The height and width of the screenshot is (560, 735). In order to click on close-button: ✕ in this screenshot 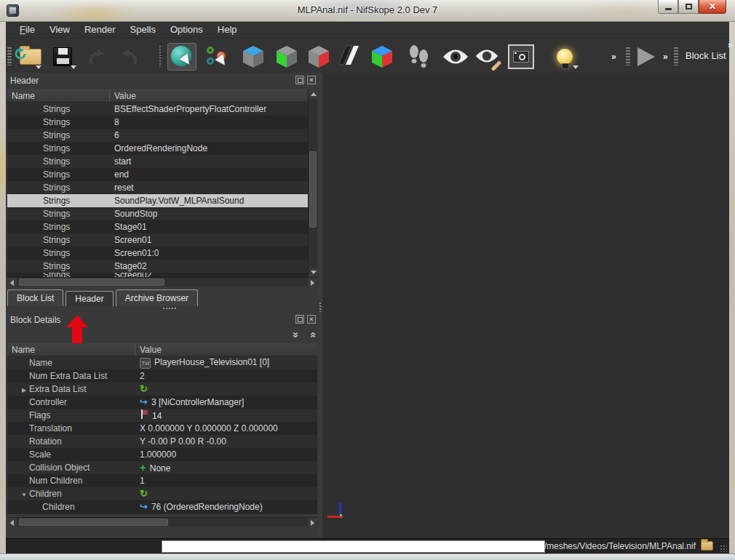, I will do `click(712, 7)`.